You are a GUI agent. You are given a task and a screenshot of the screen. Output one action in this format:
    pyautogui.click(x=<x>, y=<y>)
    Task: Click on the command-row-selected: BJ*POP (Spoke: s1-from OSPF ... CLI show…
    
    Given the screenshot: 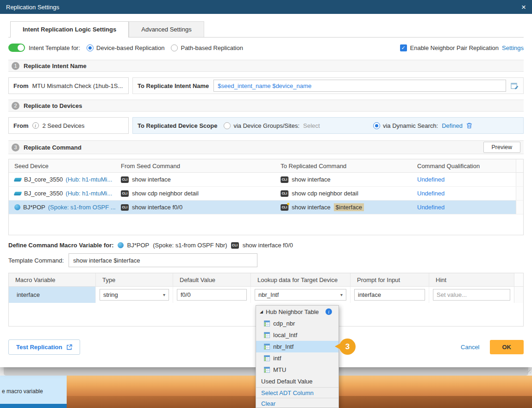 What is the action you would take?
    pyautogui.click(x=266, y=207)
    